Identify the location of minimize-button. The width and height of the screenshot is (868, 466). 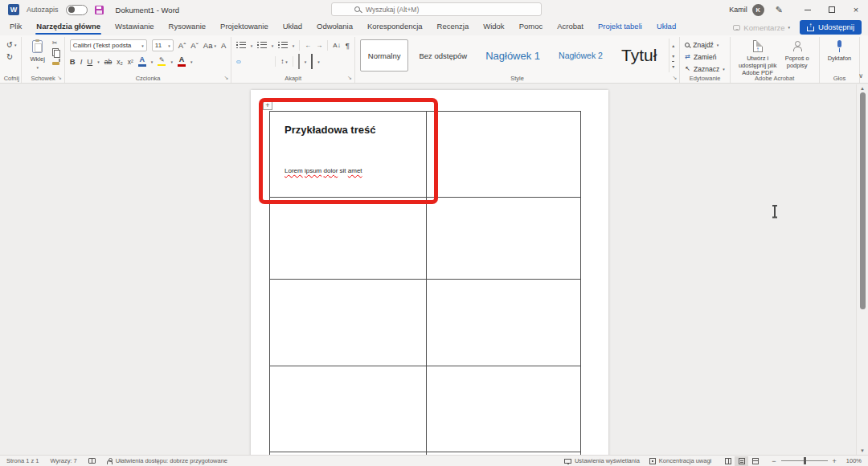
(808, 10).